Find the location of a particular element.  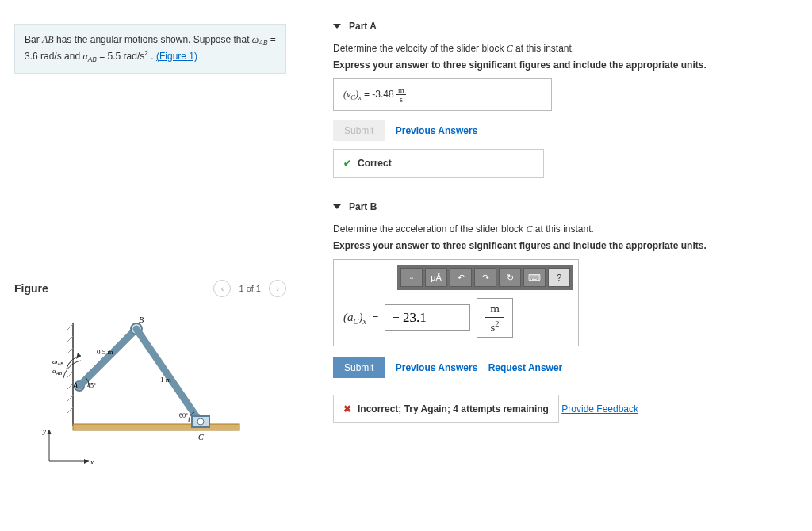

svg-text: y is located at coordinates (44, 431).